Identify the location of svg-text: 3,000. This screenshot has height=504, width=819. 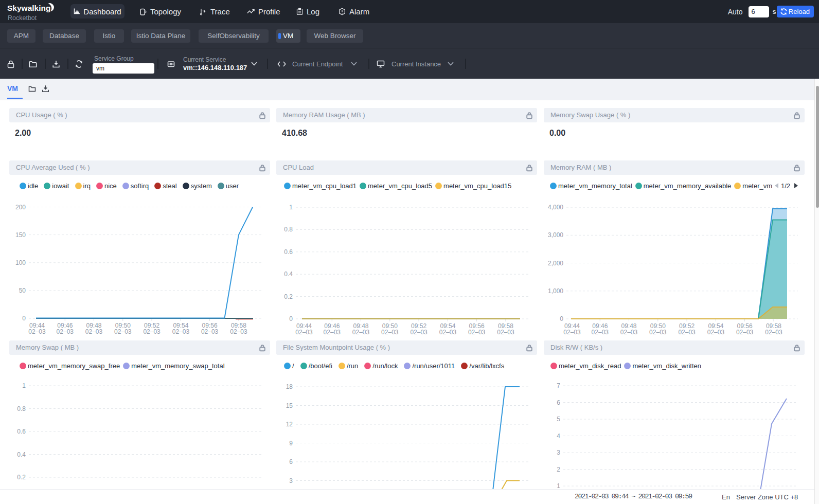
(556, 235).